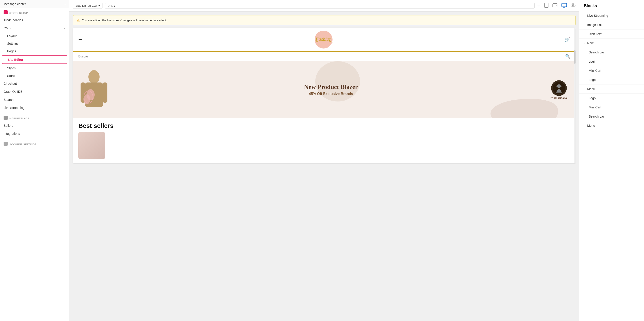 This screenshot has width=644, height=321. Describe the element at coordinates (612, 89) in the screenshot. I see `block-item-8: ›Menu` at that location.